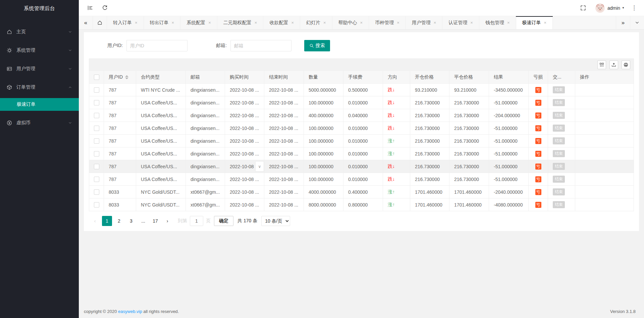 Image resolution: width=644 pixels, height=318 pixels. Describe the element at coordinates (538, 141) in the screenshot. I see `loss-badge: 亏` at that location.